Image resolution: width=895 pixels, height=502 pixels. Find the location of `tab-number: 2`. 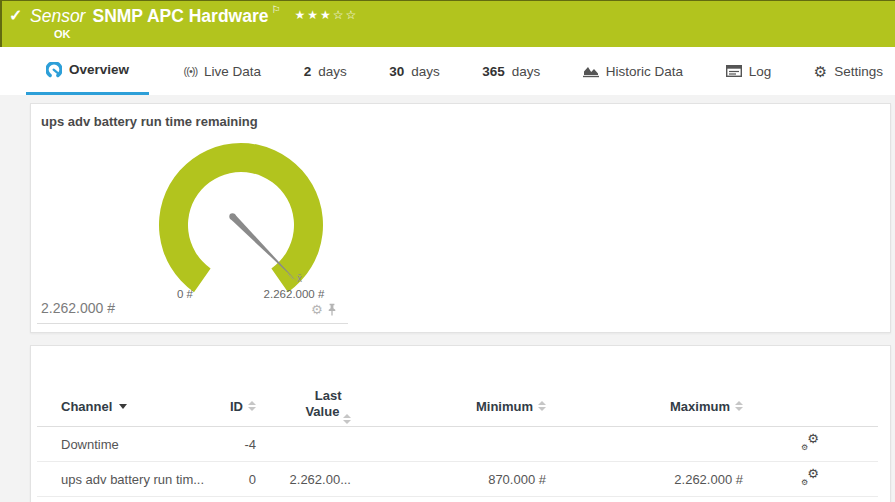

tab-number: 2 is located at coordinates (308, 72).